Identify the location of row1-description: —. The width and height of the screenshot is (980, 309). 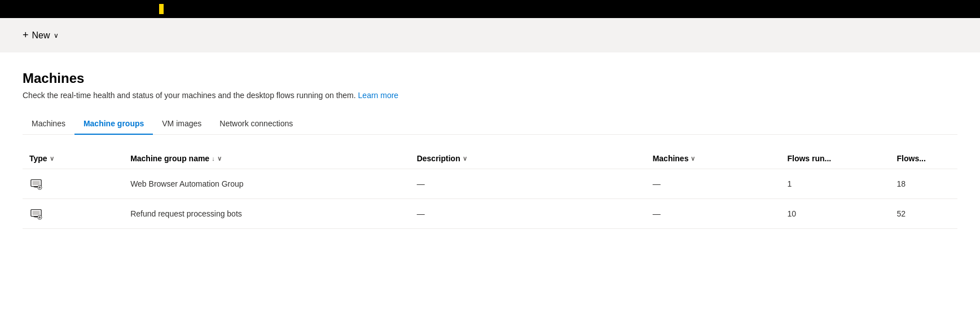
(528, 184).